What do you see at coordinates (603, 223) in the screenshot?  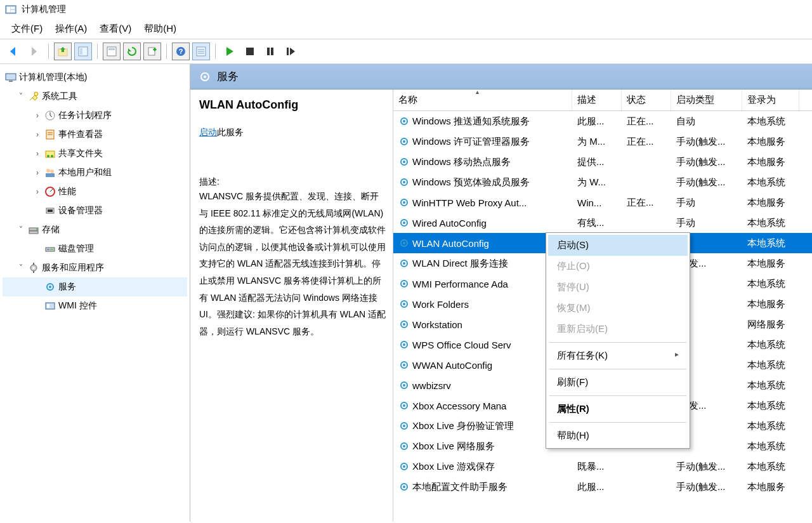 I see `service-row: Wired AutoConfig有线...手动本地系统` at bounding box center [603, 223].